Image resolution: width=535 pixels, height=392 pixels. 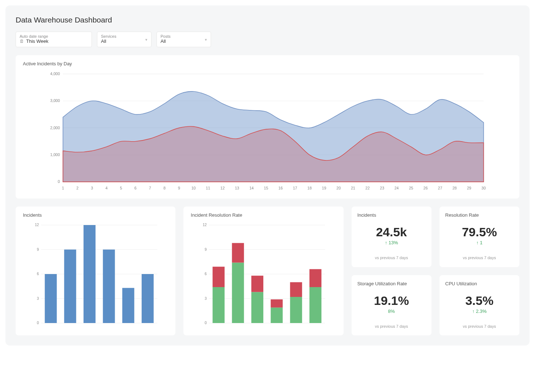 What do you see at coordinates (411, 188) in the screenshot?
I see `svg-text: 25` at bounding box center [411, 188].